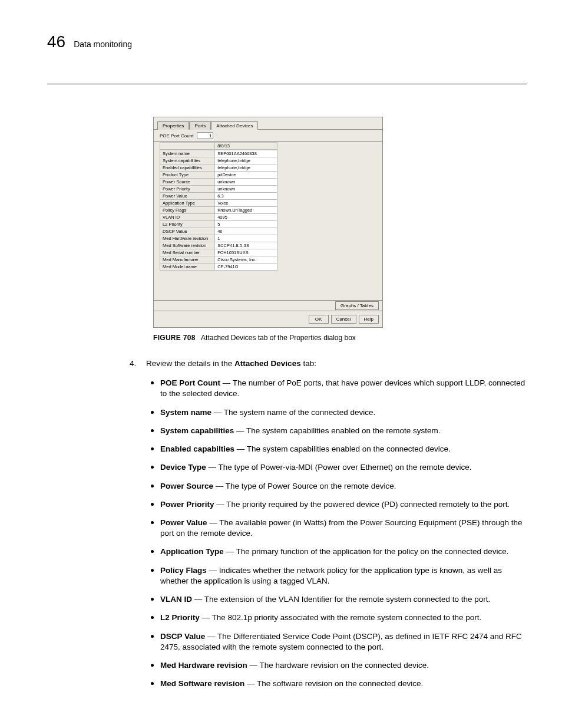 Image resolution: width=562 pixels, height=728 pixels. I want to click on property-label: System name, so click(187, 154).